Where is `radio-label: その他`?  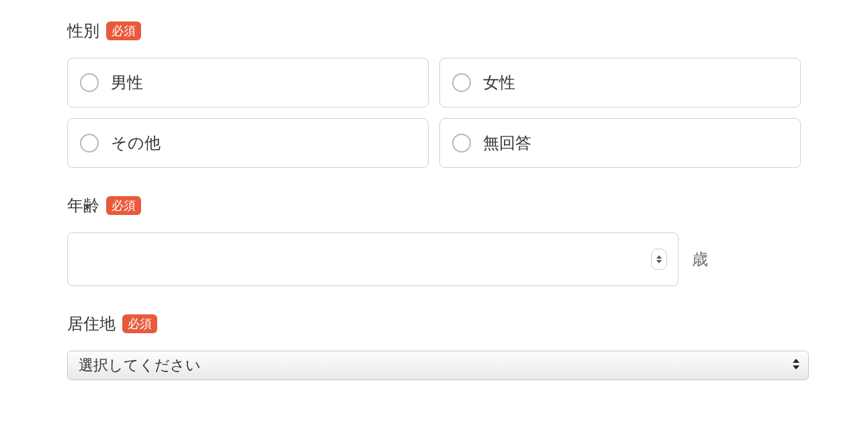 radio-label: その他 is located at coordinates (136, 143).